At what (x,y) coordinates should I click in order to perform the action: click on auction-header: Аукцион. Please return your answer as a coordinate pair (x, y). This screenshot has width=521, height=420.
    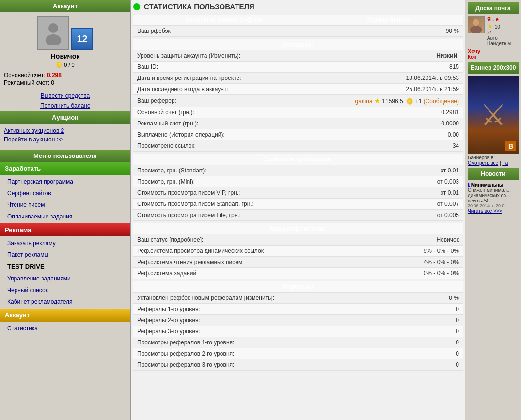
    Looking at the image, I should click on (65, 117).